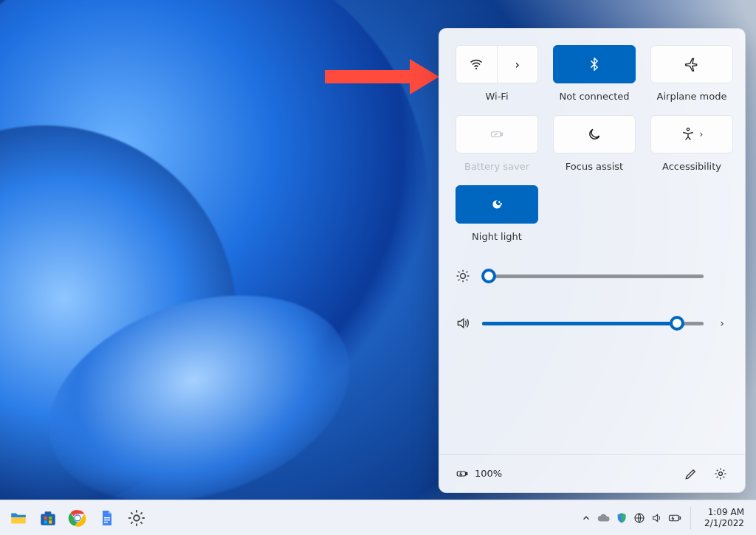 The width and height of the screenshot is (756, 535). What do you see at coordinates (688, 134) in the screenshot?
I see `accessibility-icon` at bounding box center [688, 134].